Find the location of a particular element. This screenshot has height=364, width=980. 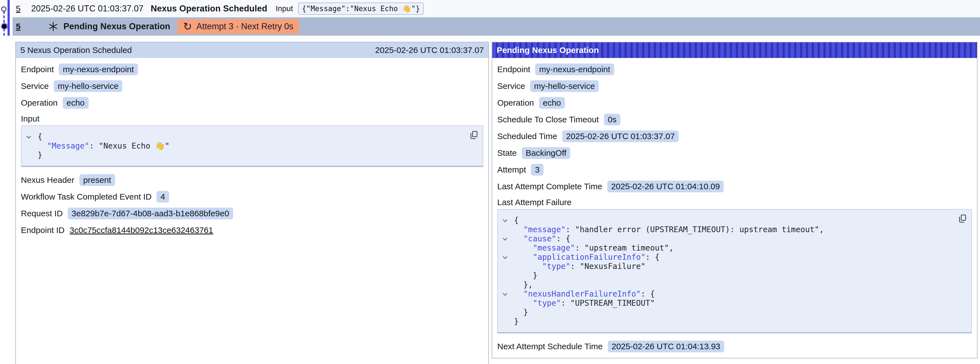

field-row: Operationecho is located at coordinates (735, 103).